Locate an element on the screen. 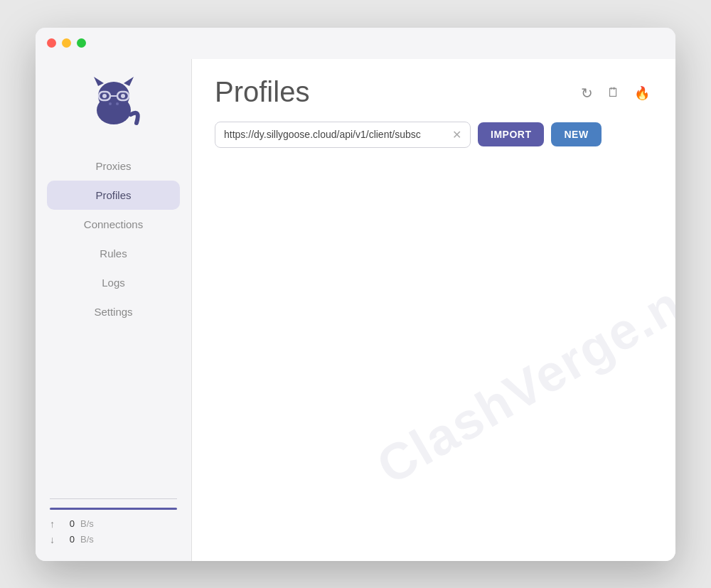  sidebar-item-profiles: Profiles is located at coordinates (114, 195).